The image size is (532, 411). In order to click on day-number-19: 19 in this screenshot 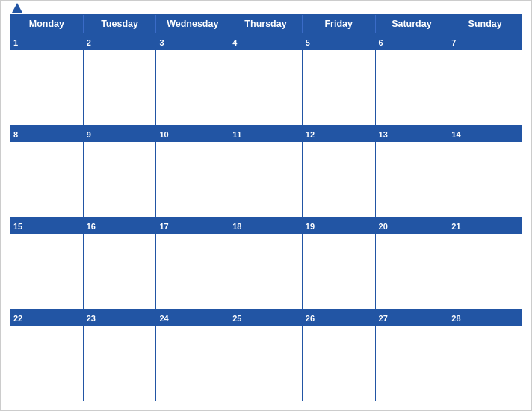, I will do `click(310, 226)`.